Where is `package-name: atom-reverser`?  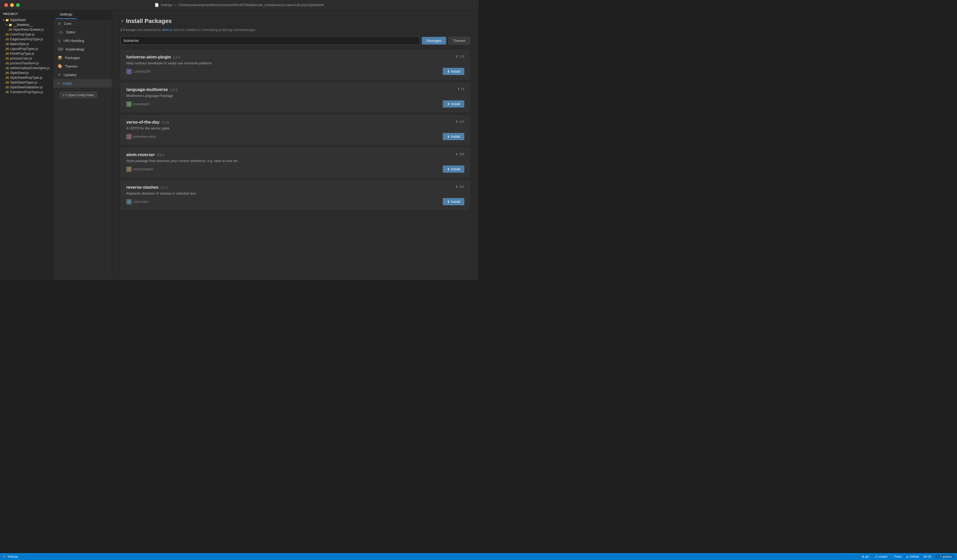 package-name: atom-reverser is located at coordinates (141, 155).